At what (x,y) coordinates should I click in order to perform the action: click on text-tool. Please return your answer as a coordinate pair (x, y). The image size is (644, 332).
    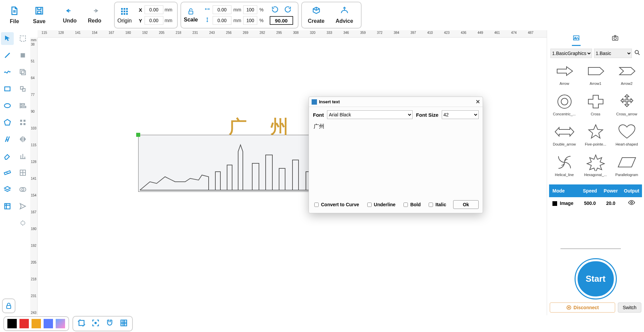
    Looking at the image, I should click on (7, 139).